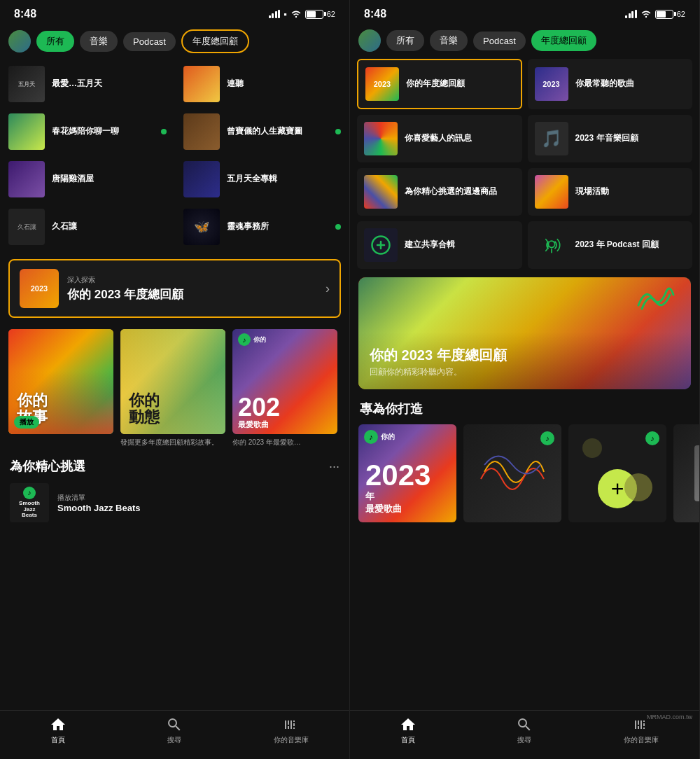 This screenshot has height=759, width=700. What do you see at coordinates (216, 41) in the screenshot?
I see `filter-annual-left: 年度總回顧` at bounding box center [216, 41].